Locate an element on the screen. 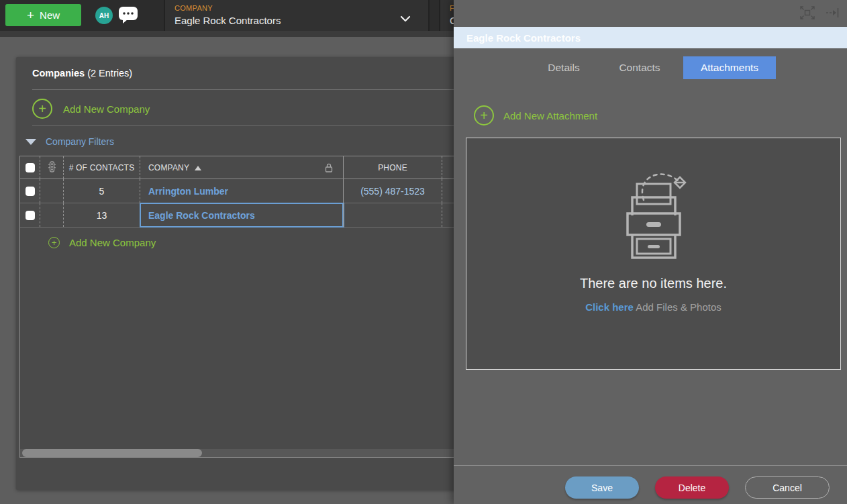  empty-attachments-cabinet-icon is located at coordinates (654, 217).